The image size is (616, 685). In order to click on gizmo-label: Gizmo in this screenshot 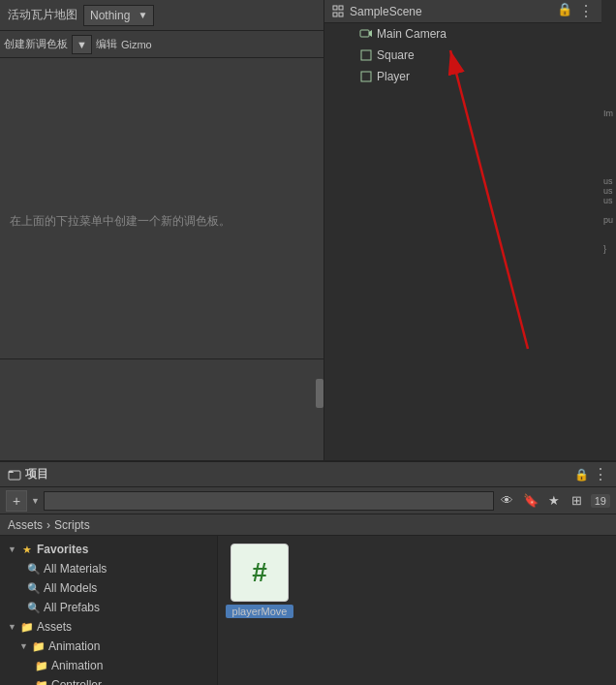, I will do `click(137, 45)`.